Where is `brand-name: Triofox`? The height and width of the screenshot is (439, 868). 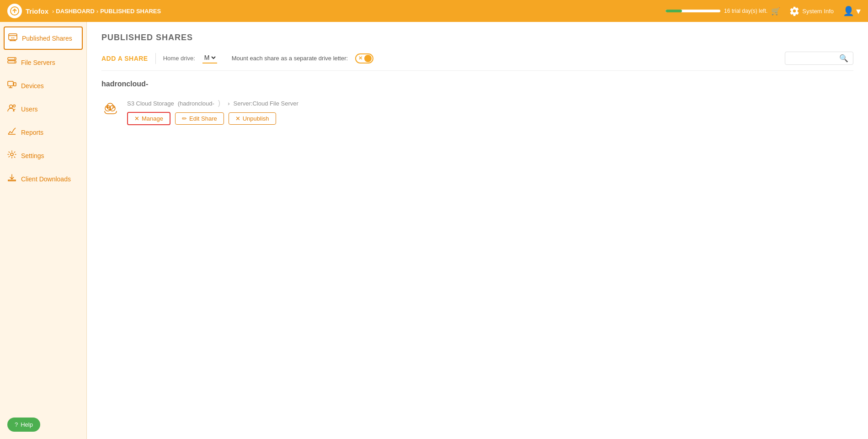 brand-name: Triofox is located at coordinates (37, 11).